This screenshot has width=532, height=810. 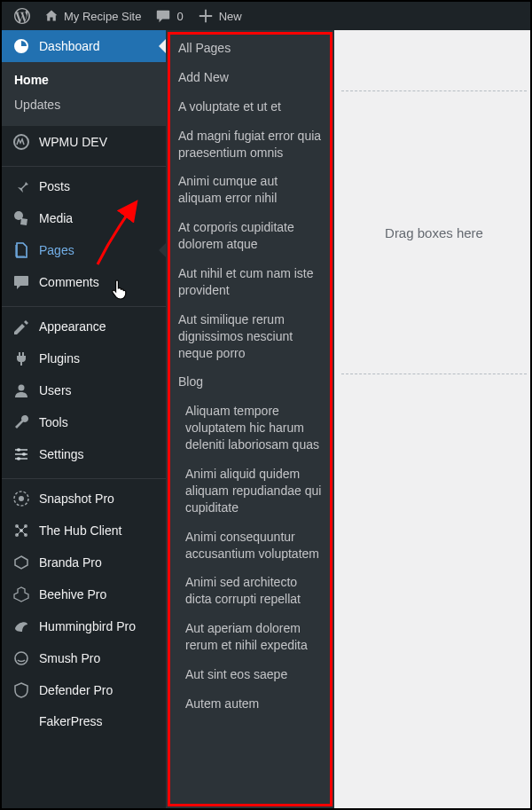 What do you see at coordinates (21, 142) in the screenshot?
I see `wpmudev-icon` at bounding box center [21, 142].